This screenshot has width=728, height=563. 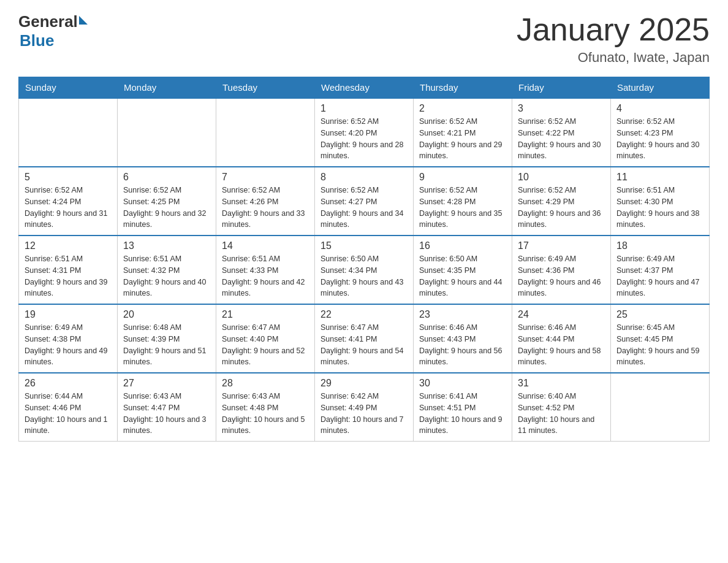 What do you see at coordinates (364, 201) in the screenshot?
I see `calendar-cell: 8Sunrise: 6:52 AMSunset: 4:27 PMDaylight…` at bounding box center [364, 201].